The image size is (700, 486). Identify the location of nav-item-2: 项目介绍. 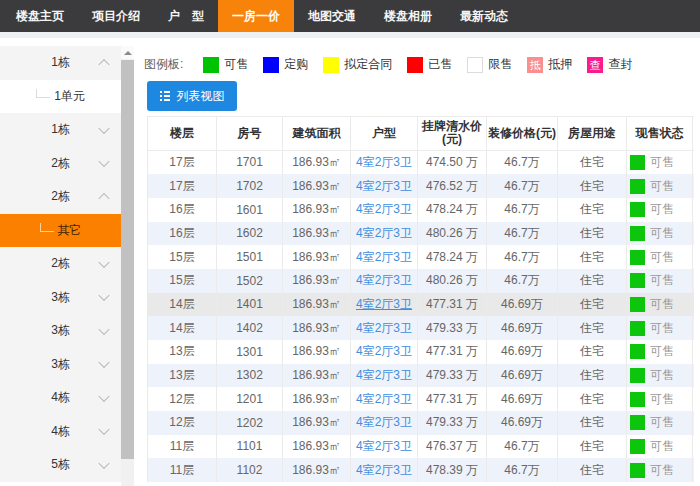
(116, 16).